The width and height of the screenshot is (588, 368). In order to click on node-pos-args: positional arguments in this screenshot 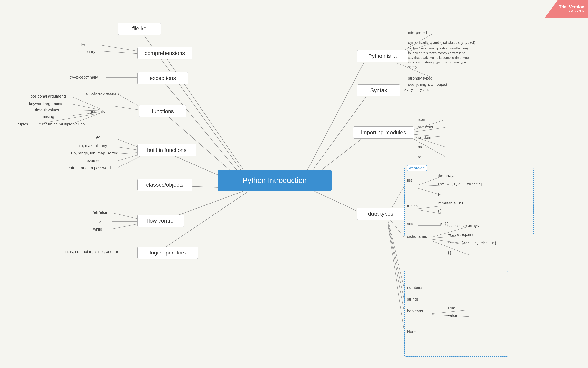, I will do `click(49, 96)`.